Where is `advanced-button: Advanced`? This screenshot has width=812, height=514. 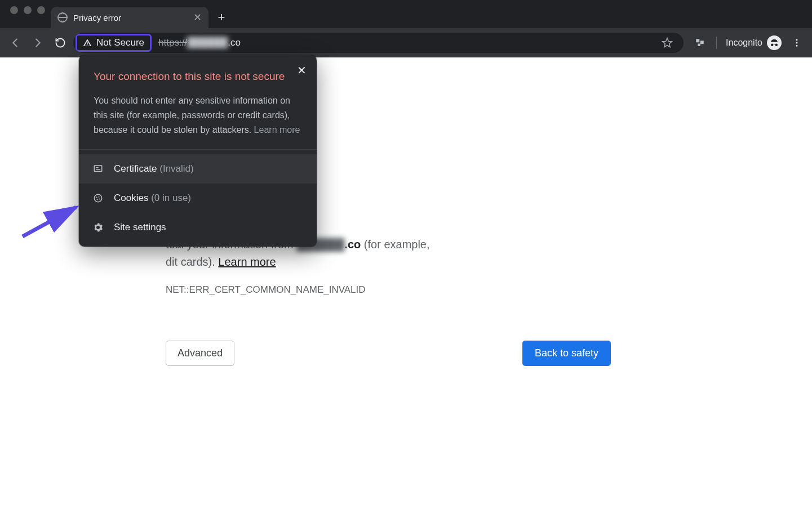
advanced-button: Advanced is located at coordinates (200, 354).